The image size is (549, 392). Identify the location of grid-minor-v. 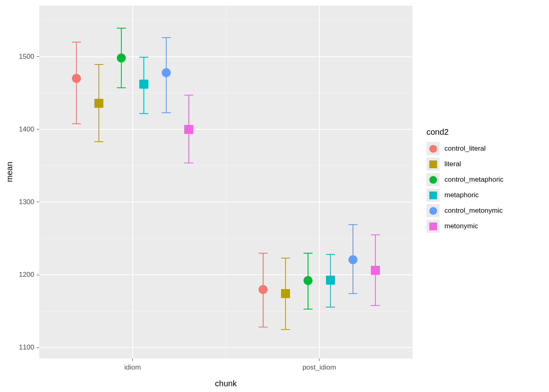
(226, 182).